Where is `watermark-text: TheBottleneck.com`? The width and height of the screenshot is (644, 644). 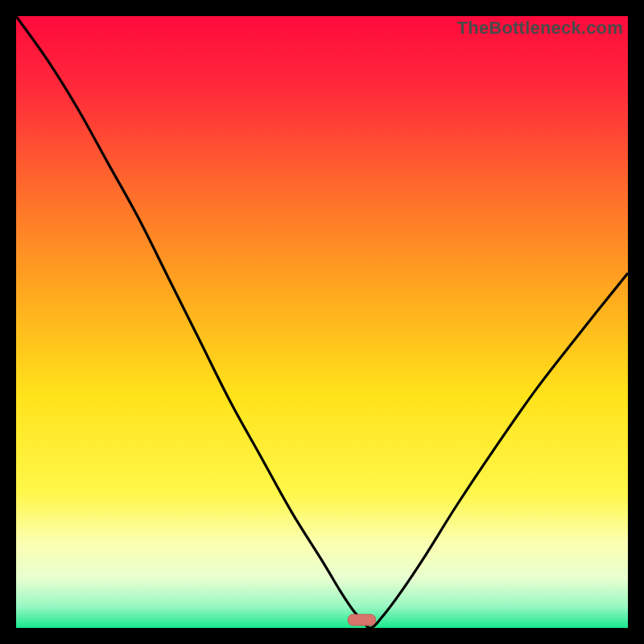
watermark-text: TheBottleneck.com is located at coordinates (540, 28).